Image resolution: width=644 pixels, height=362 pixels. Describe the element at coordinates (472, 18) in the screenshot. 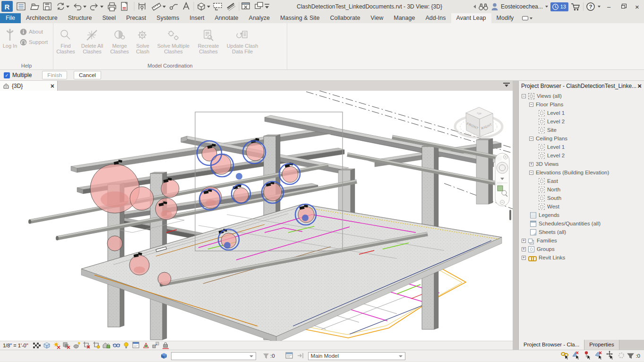

I see `tab-avant-leap: Avant Leap` at that location.